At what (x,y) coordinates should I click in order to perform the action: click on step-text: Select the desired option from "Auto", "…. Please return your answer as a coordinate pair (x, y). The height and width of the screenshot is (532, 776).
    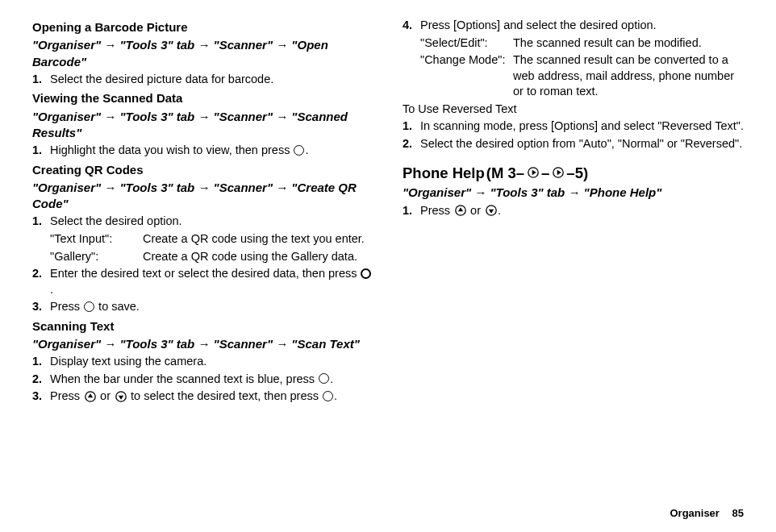
    Looking at the image, I should click on (582, 144).